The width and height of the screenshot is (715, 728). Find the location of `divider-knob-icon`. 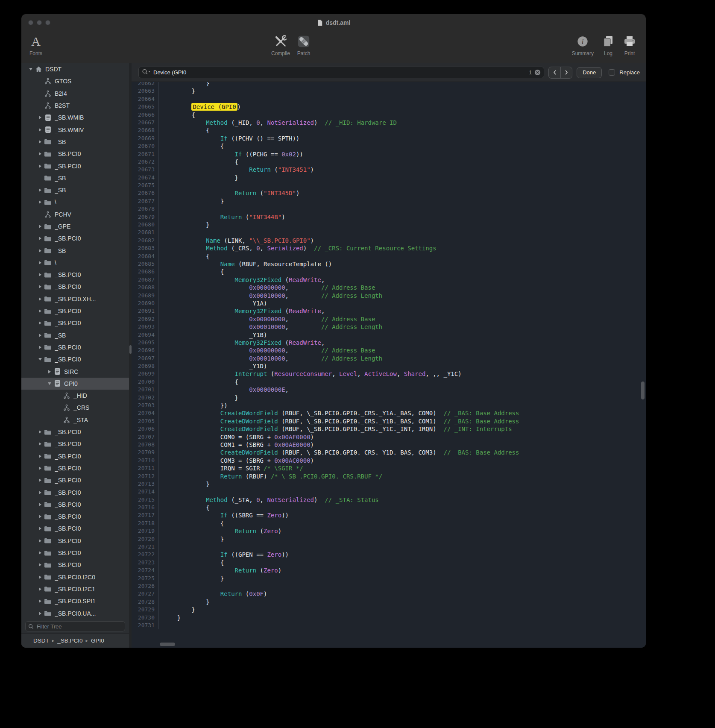

divider-knob-icon is located at coordinates (131, 349).